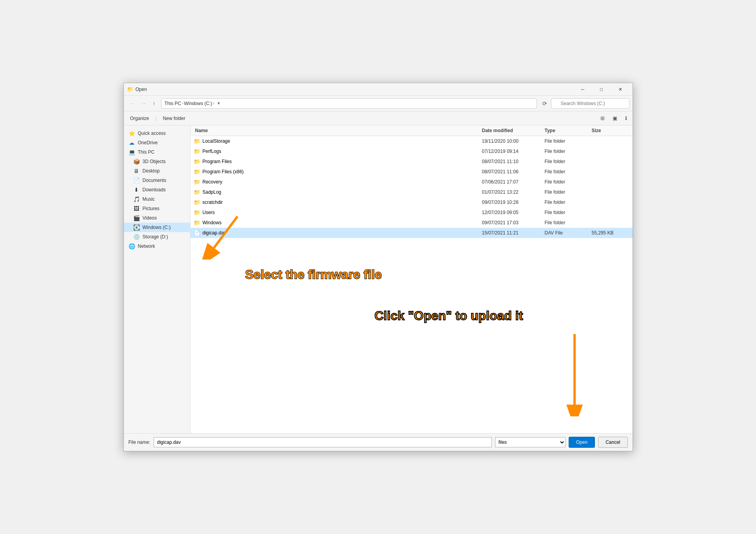 The width and height of the screenshot is (756, 534). What do you see at coordinates (602, 89) in the screenshot?
I see `title-bar-controls: ─ □ ✕` at bounding box center [602, 89].